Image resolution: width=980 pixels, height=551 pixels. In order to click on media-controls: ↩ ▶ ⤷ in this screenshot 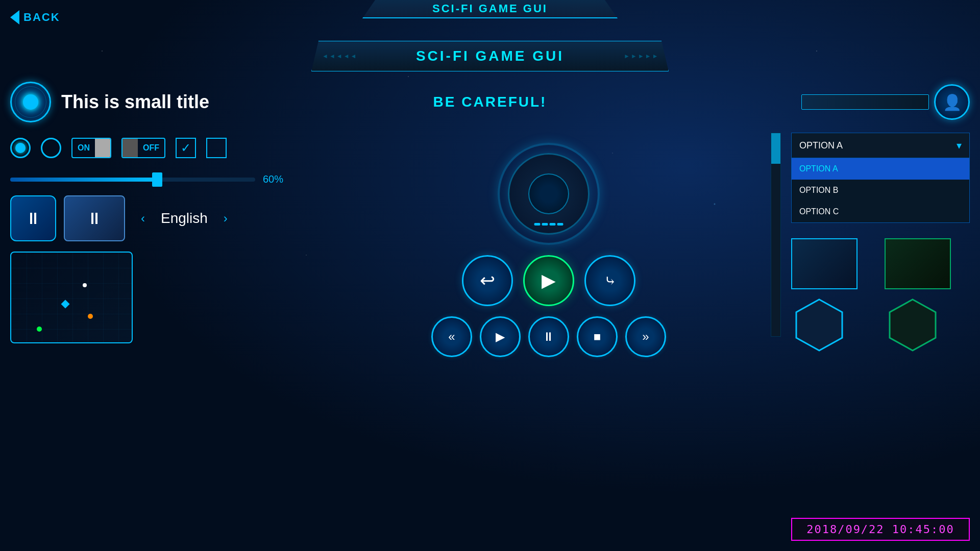, I will do `click(549, 281)`.